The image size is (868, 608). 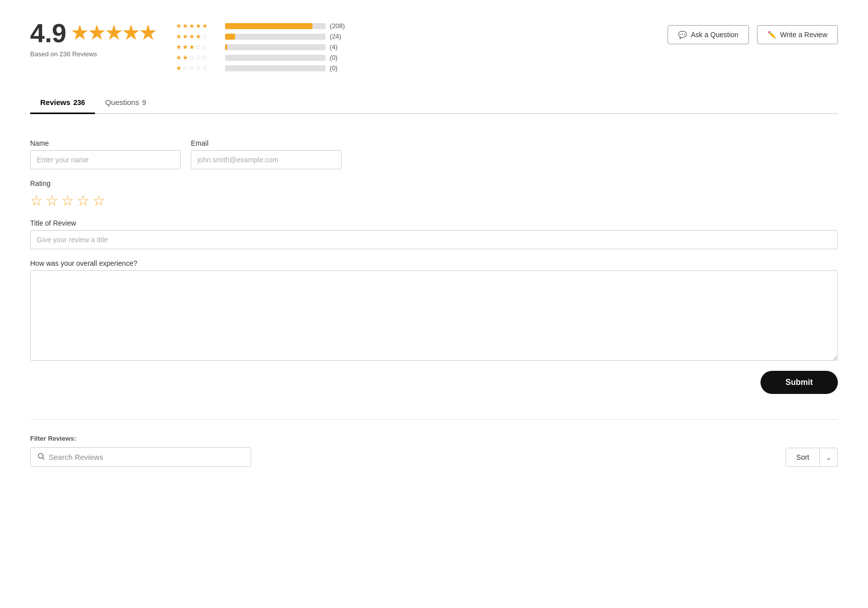 What do you see at coordinates (198, 26) in the screenshot?
I see `bar-stars-5: ★ ★ ★ ★ ★` at bounding box center [198, 26].